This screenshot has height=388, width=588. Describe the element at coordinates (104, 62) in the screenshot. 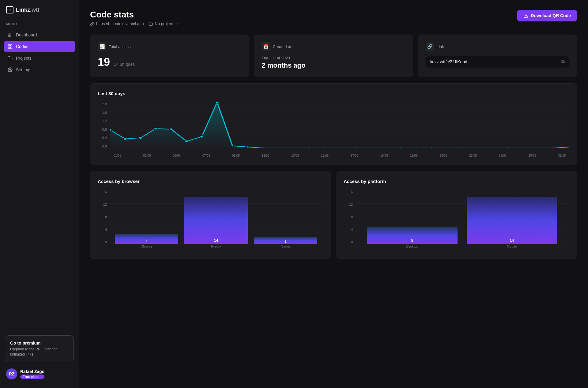

I see `total-access-value: 19` at that location.